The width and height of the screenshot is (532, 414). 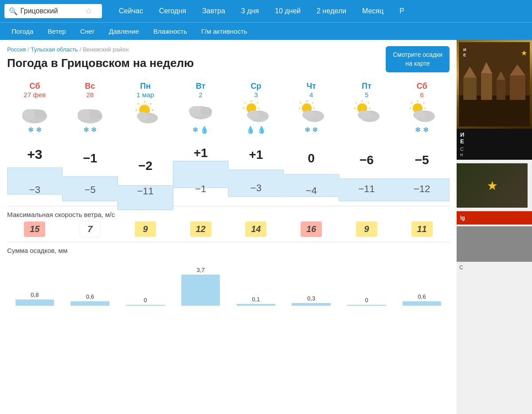 I want to click on day-col-4: Ср 3, so click(x=256, y=90).